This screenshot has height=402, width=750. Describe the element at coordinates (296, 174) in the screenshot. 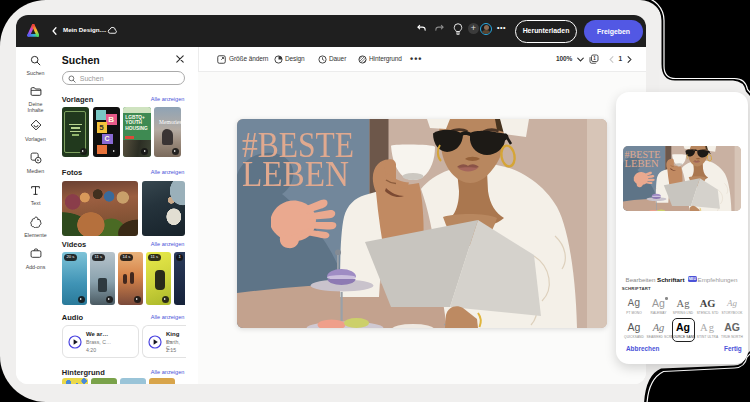

I see `svg-text: LEBEN` at that location.